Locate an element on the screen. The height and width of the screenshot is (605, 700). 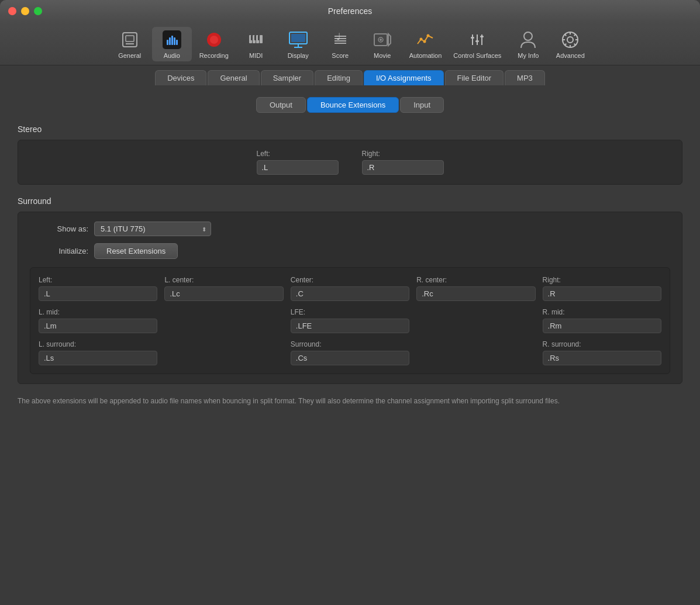
subtab-io-assignments: I/O Assignments is located at coordinates (404, 78).